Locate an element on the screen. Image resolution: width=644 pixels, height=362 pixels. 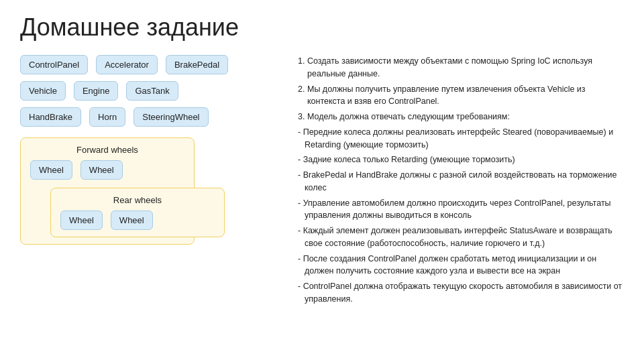
box-engine: Engine is located at coordinates (96, 91).